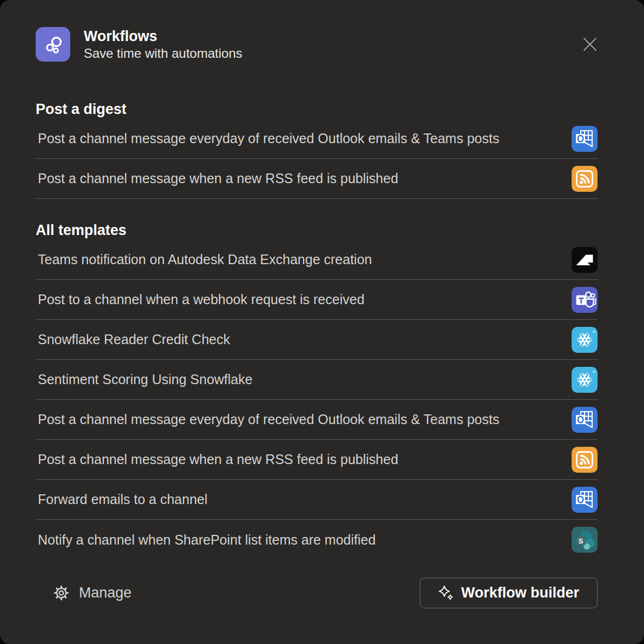 The width and height of the screenshot is (644, 644). What do you see at coordinates (163, 44) in the screenshot?
I see `header-text: Workflows Save time with automations` at bounding box center [163, 44].